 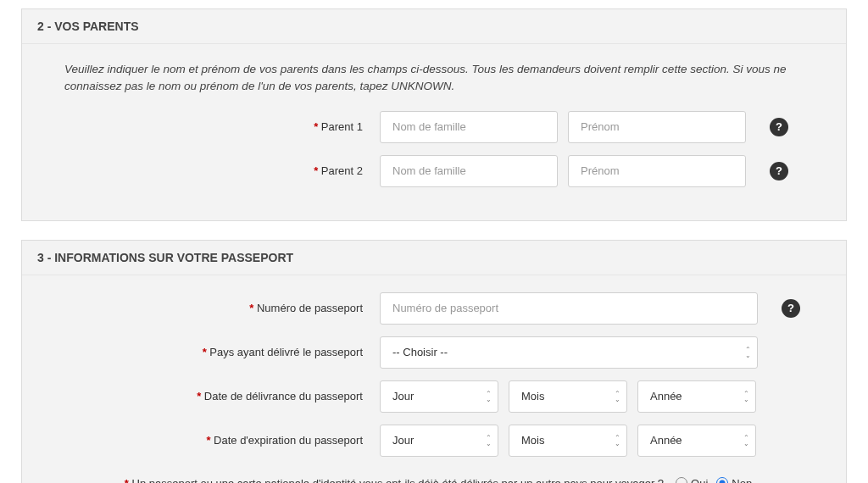 What do you see at coordinates (288, 441) in the screenshot?
I see `expiry-date-label-text: Date d'expiration du passeport` at bounding box center [288, 441].